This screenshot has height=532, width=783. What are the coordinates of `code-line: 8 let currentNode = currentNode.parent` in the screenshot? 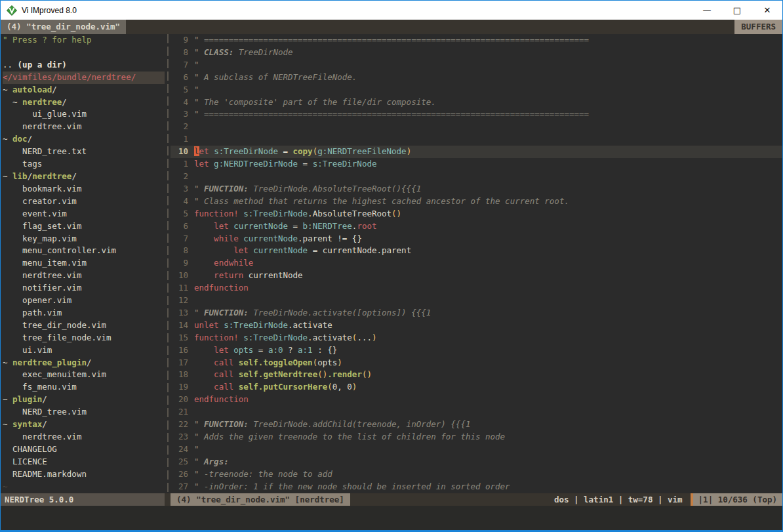 It's located at (476, 251).